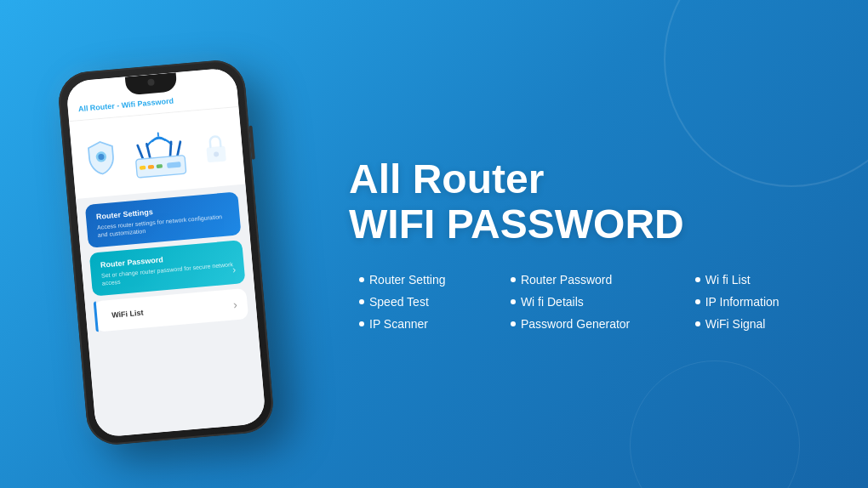  I want to click on title-line2: WIFI PASSWORD, so click(591, 224).